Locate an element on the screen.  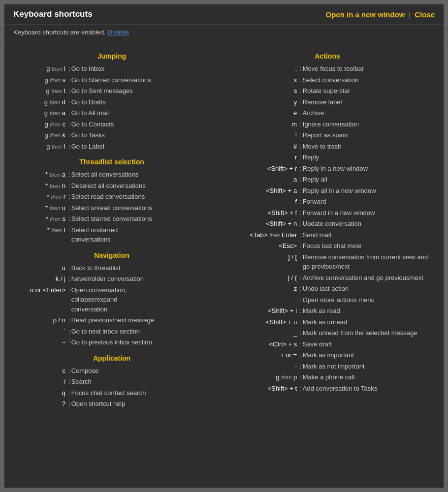
modal-header: Keyboard shortcuts Open in a new window … is located at coordinates (224, 15).